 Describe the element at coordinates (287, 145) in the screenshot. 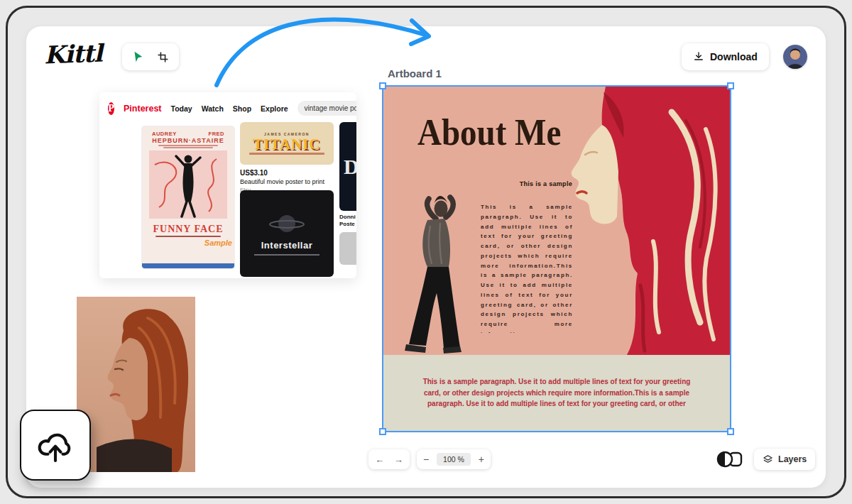

I see `titanic-title: TITANIC` at that location.